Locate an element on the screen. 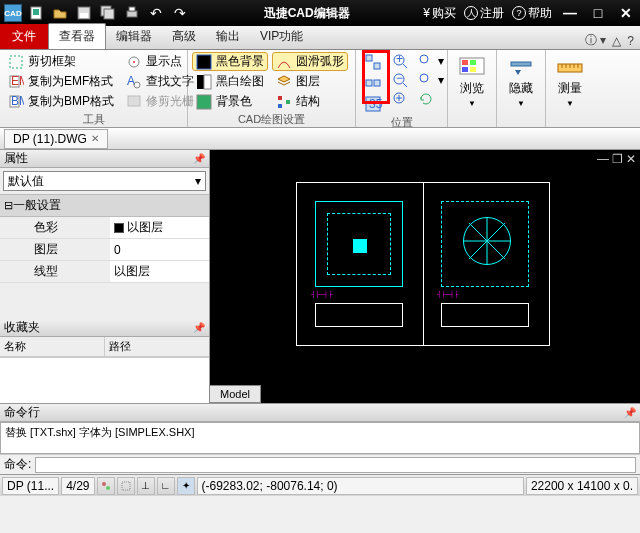 Image resolution: width=640 pixels, height=533 pixels. find-text-button: A查找文字 is located at coordinates (160, 82).